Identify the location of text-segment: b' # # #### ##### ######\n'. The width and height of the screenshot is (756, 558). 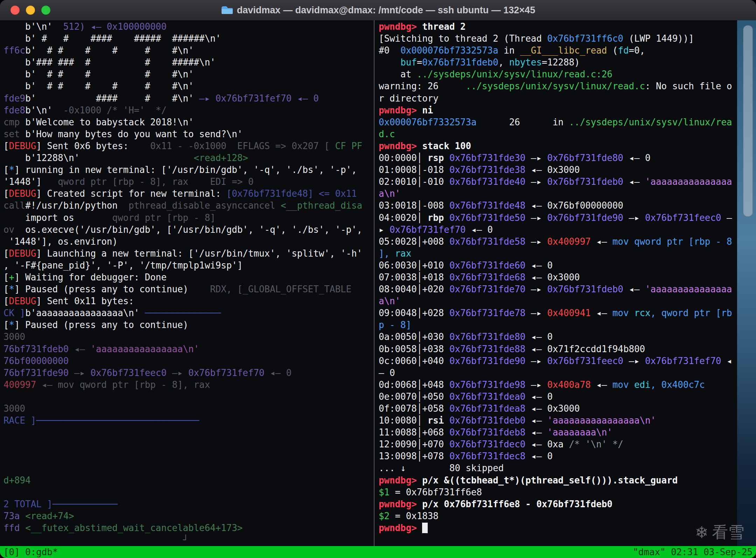
(112, 39).